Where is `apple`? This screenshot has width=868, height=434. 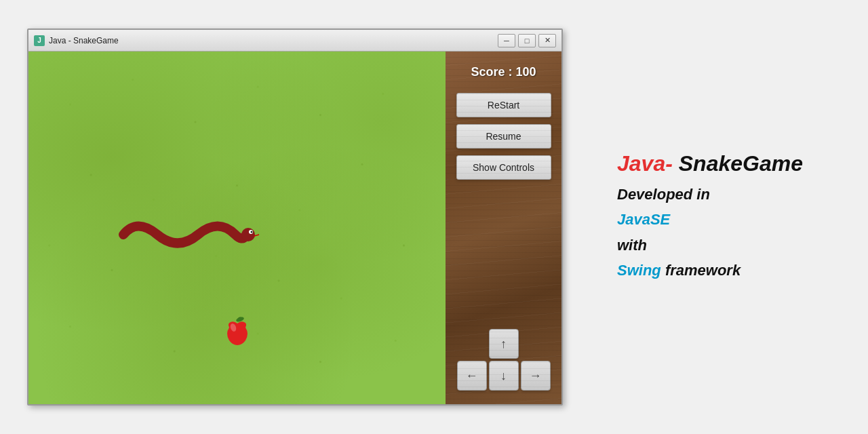
apple is located at coordinates (237, 334).